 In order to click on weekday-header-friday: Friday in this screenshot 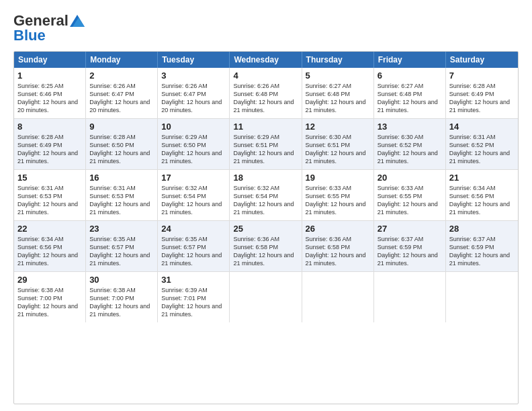, I will do `click(410, 60)`.